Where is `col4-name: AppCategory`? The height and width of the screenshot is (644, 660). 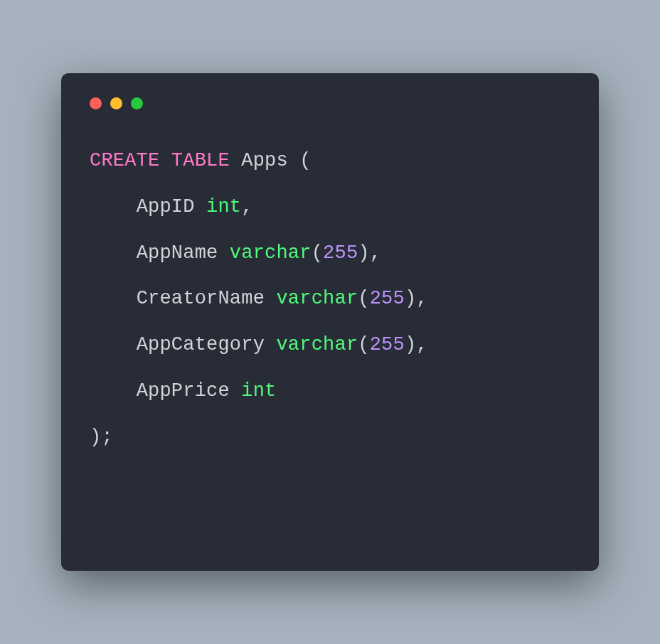 col4-name: AppCategory is located at coordinates (201, 345).